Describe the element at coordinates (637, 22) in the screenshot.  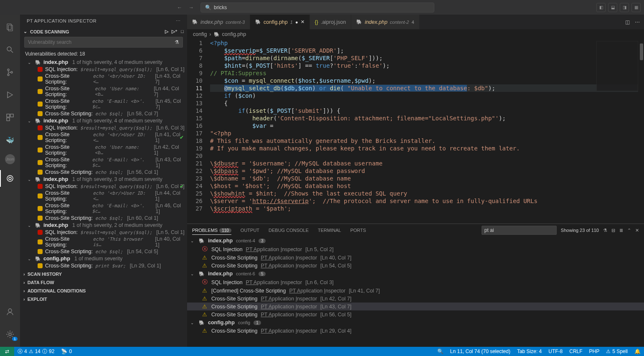
I see `editor-more-icon: ⋯` at that location.